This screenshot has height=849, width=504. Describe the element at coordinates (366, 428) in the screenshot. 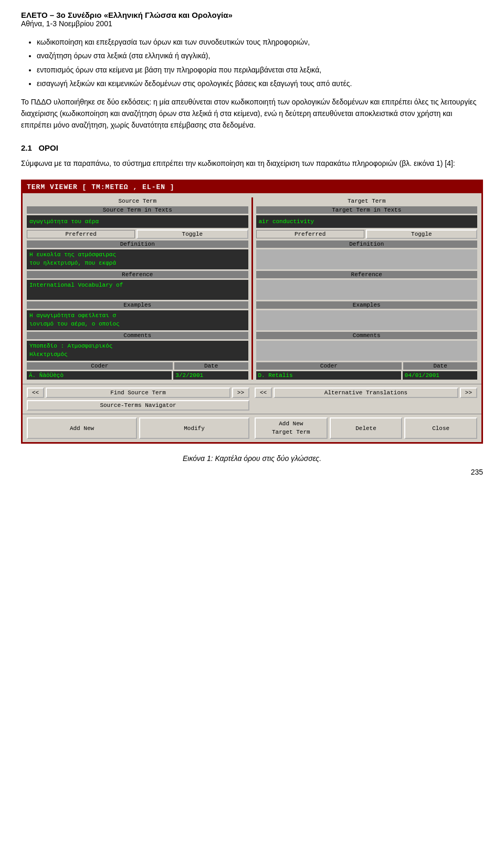

I see `right-actions: Add New Target Term Delete Close` at that location.